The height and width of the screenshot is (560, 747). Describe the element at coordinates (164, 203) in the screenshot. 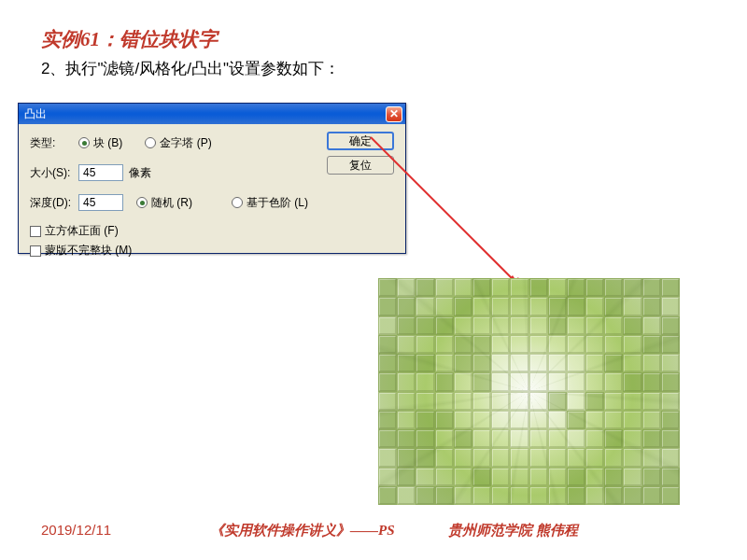

I see `radio-random: 随机 (R)` at that location.